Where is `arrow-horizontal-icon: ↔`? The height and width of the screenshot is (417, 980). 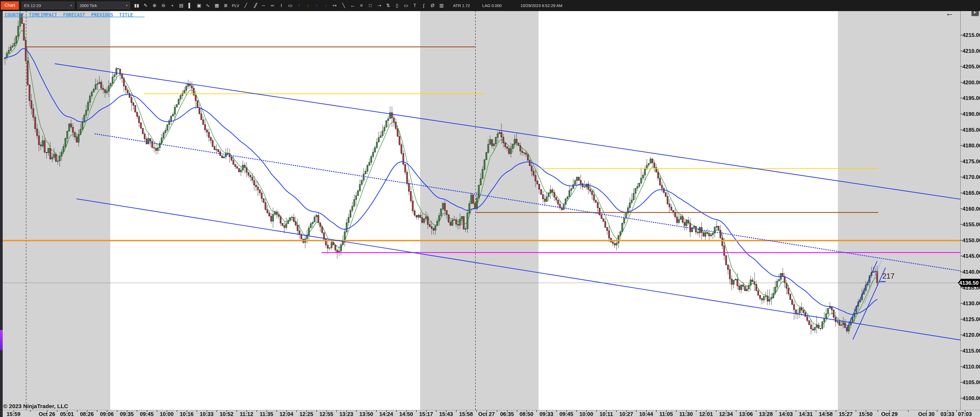
arrow-horizontal-icon: ↔ is located at coordinates (352, 6).